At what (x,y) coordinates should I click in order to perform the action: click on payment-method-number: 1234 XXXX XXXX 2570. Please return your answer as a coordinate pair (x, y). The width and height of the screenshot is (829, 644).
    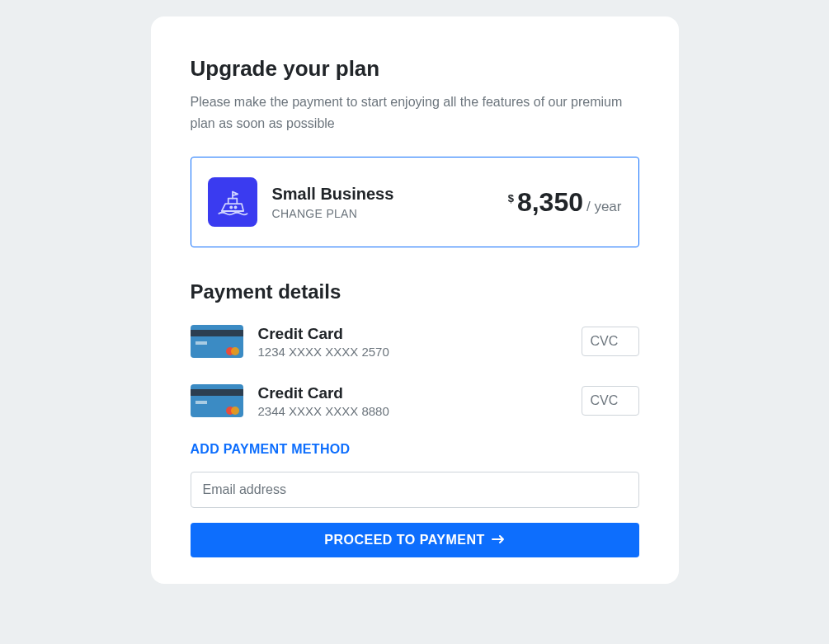
    Looking at the image, I should click on (323, 351).